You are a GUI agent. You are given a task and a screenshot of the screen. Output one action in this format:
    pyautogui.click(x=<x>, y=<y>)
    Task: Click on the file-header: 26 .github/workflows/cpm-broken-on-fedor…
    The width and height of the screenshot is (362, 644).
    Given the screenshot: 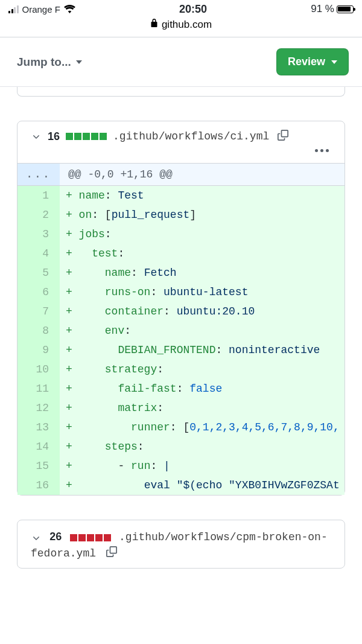 What is the action you would take?
    pyautogui.click(x=181, y=544)
    